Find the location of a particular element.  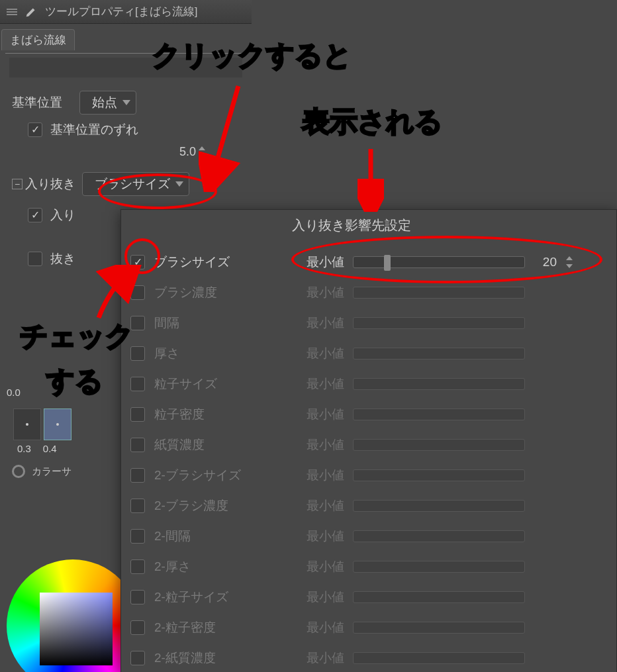

swatch-value-2: 0.4 is located at coordinates (50, 449).